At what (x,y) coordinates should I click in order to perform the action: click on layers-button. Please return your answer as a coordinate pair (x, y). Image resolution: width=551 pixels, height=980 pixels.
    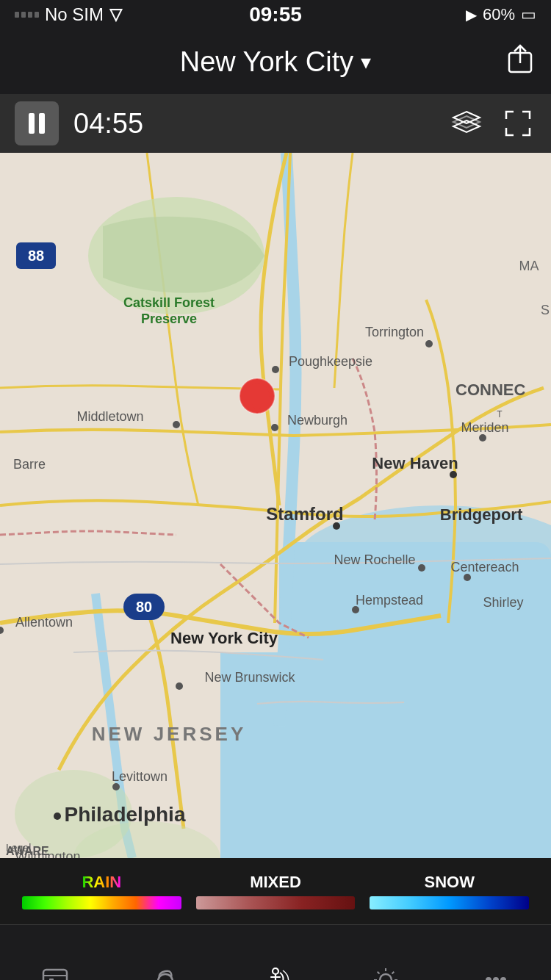
    Looking at the image, I should click on (467, 123).